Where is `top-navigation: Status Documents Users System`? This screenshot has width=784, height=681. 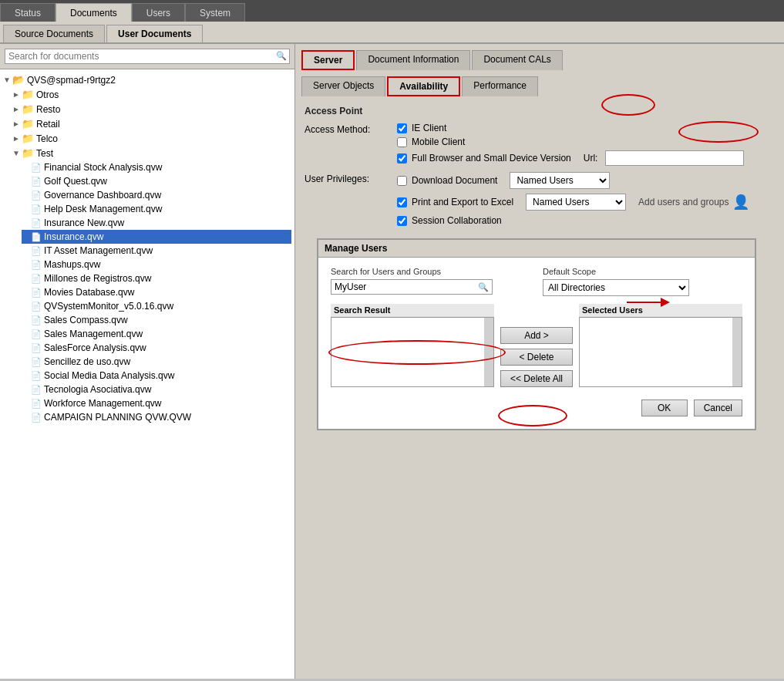 top-navigation: Status Documents Users System is located at coordinates (392, 11).